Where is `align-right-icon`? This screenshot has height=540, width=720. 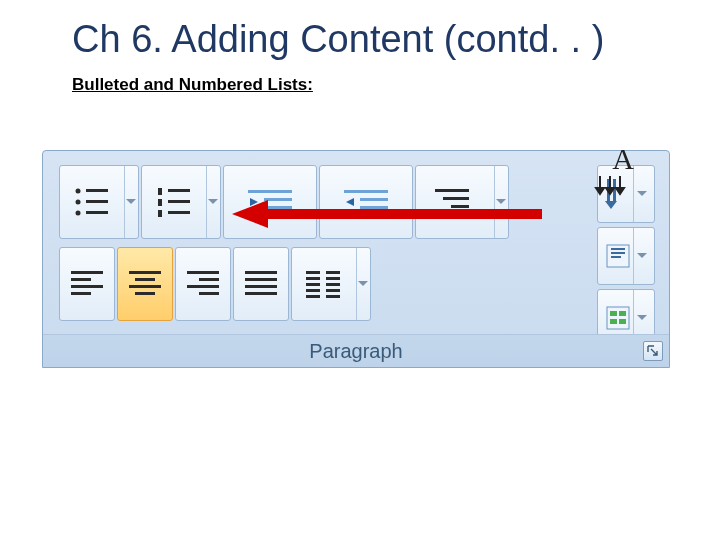
align-right-icon is located at coordinates (203, 284).